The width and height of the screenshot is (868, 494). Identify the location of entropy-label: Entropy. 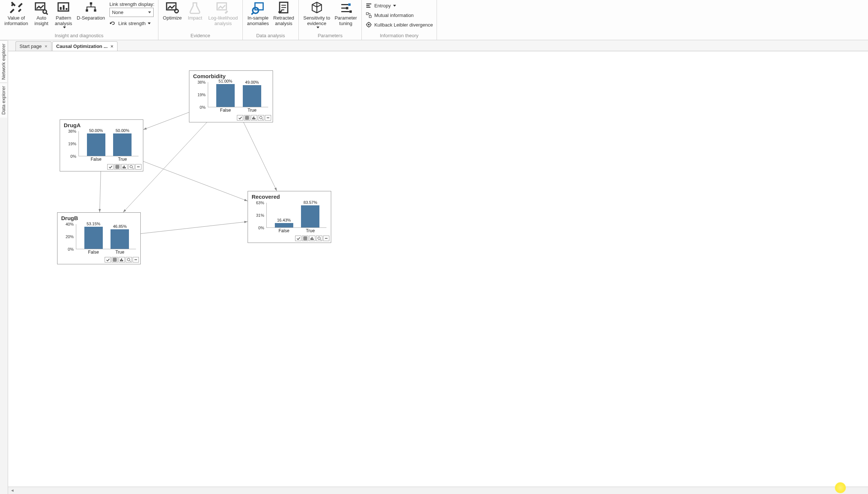
(382, 6).